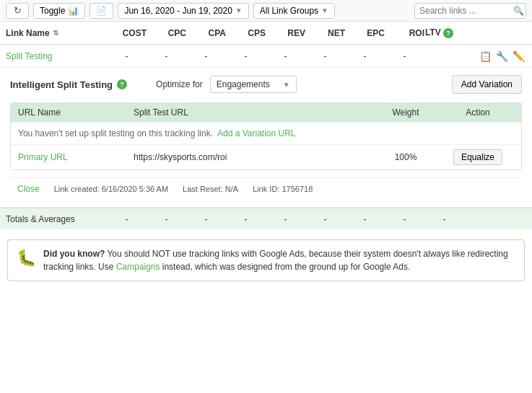  Describe the element at coordinates (59, 11) in the screenshot. I see `toggle-button: Toggle 📊` at that location.